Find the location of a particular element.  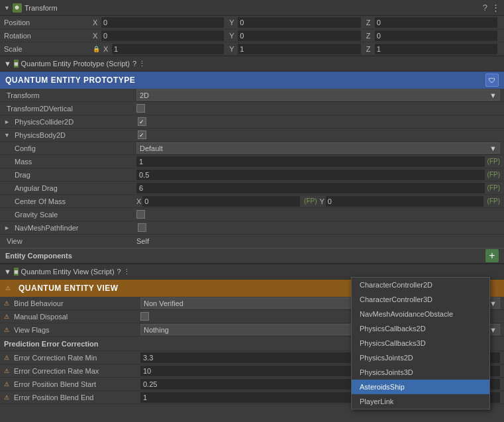

qep-view-row: View Self is located at coordinates (252, 241).